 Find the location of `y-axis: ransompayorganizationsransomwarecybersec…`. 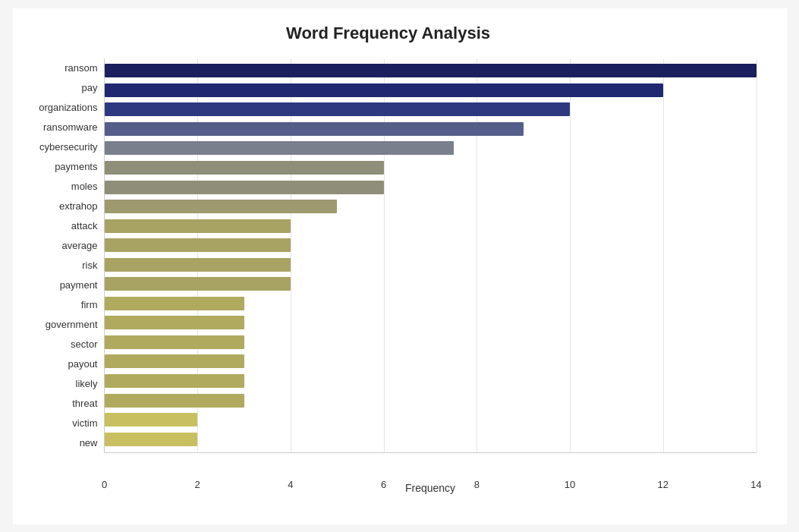

y-axis: ransompayorganizationsransomwarecybersec… is located at coordinates (62, 256).